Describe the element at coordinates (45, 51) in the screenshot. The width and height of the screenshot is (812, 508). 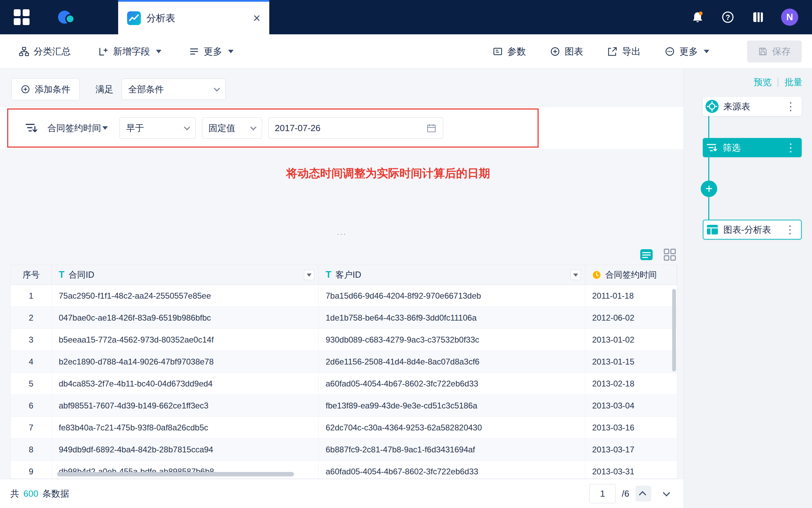
I see `group-summary-button: 分类汇总` at that location.